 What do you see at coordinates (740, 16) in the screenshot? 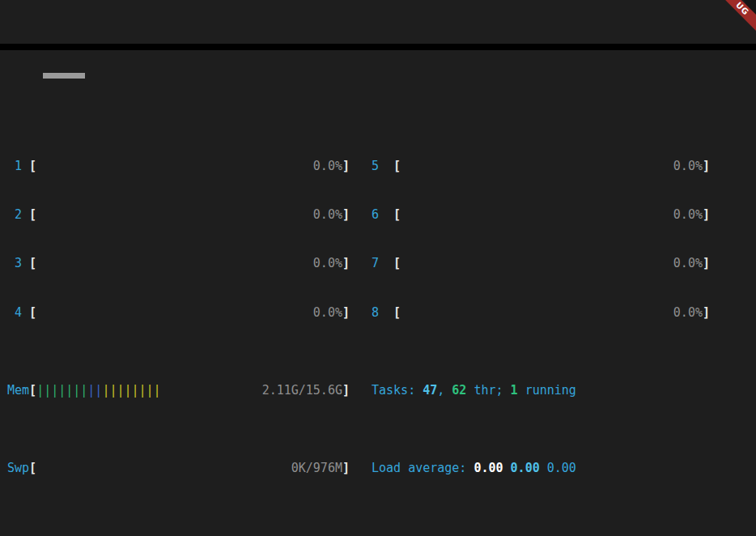
I see `debug-ribbon: UG` at bounding box center [740, 16].